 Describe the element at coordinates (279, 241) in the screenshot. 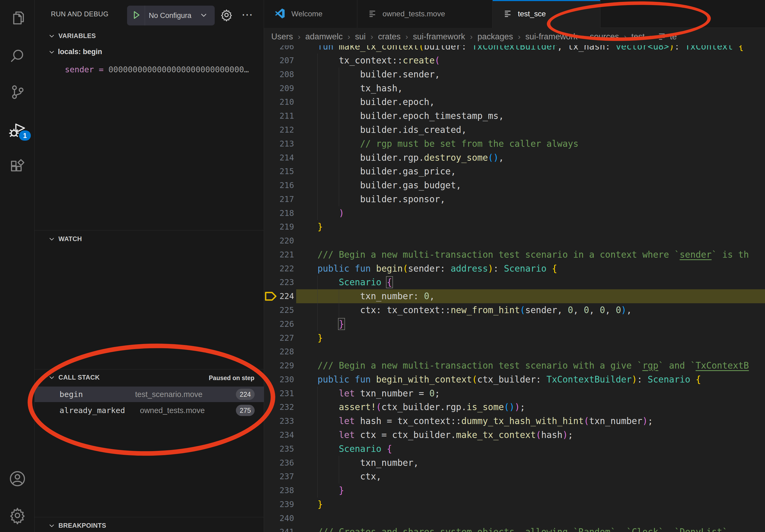

I see `line-number: 220` at that location.